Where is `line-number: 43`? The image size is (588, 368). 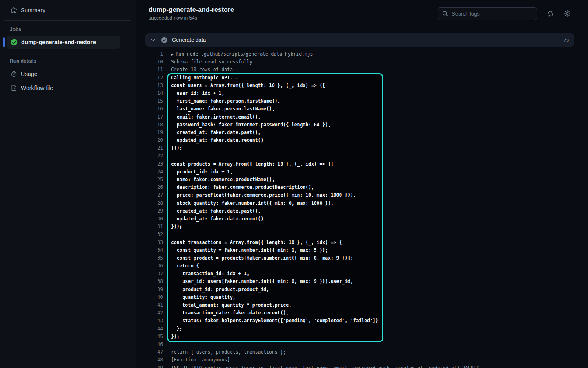 line-number: 43 is located at coordinates (154, 321).